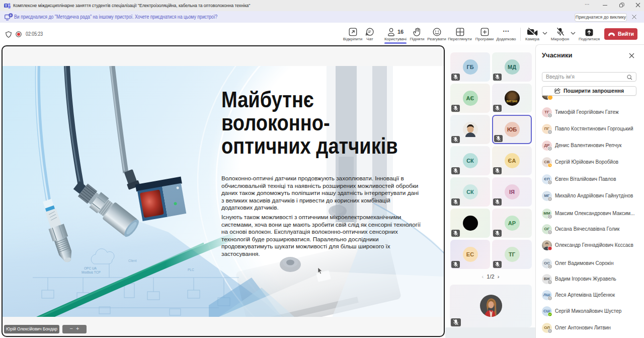  What do you see at coordinates (191, 270) in the screenshot?
I see `svg-text: PLC` at bounding box center [191, 270].